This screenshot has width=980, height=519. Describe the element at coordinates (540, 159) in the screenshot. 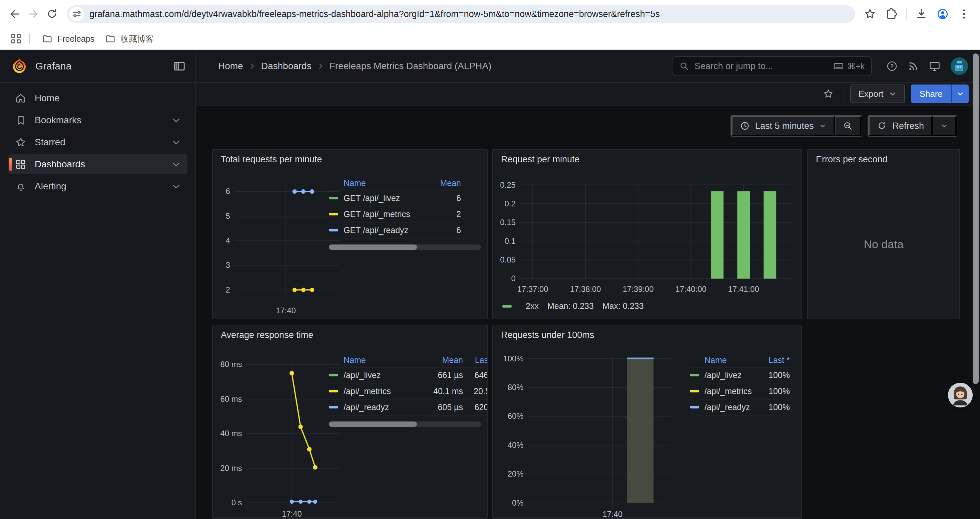

I see `panel-title: Request per minute` at that location.